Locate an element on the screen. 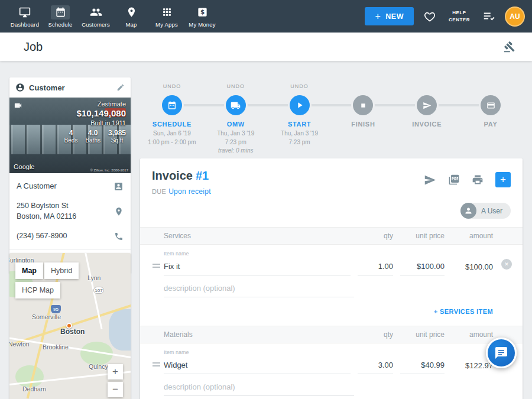 This screenshot has width=532, height=399. map-label: Quincy is located at coordinates (98, 366).